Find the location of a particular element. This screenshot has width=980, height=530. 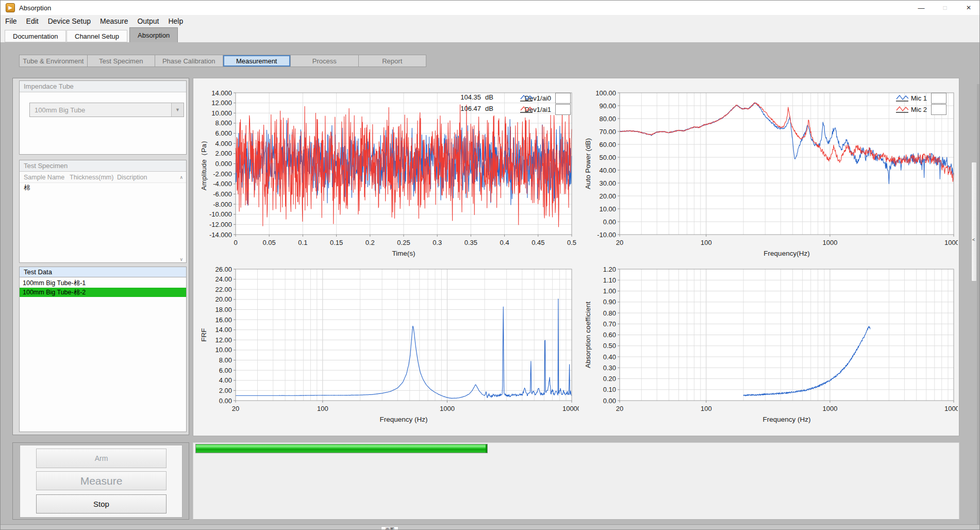

svg-text: 4.00 is located at coordinates (226, 380).